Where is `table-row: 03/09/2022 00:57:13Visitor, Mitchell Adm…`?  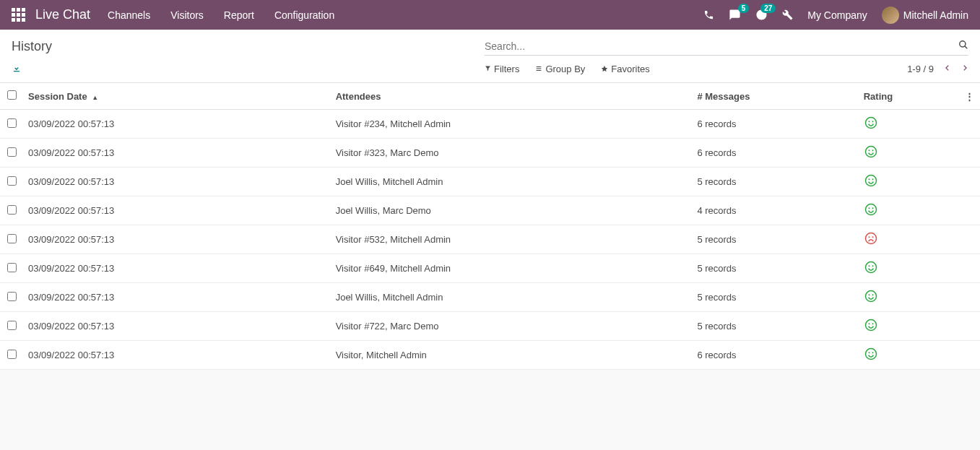 table-row: 03/09/2022 00:57:13Visitor, Mitchell Adm… is located at coordinates (490, 355).